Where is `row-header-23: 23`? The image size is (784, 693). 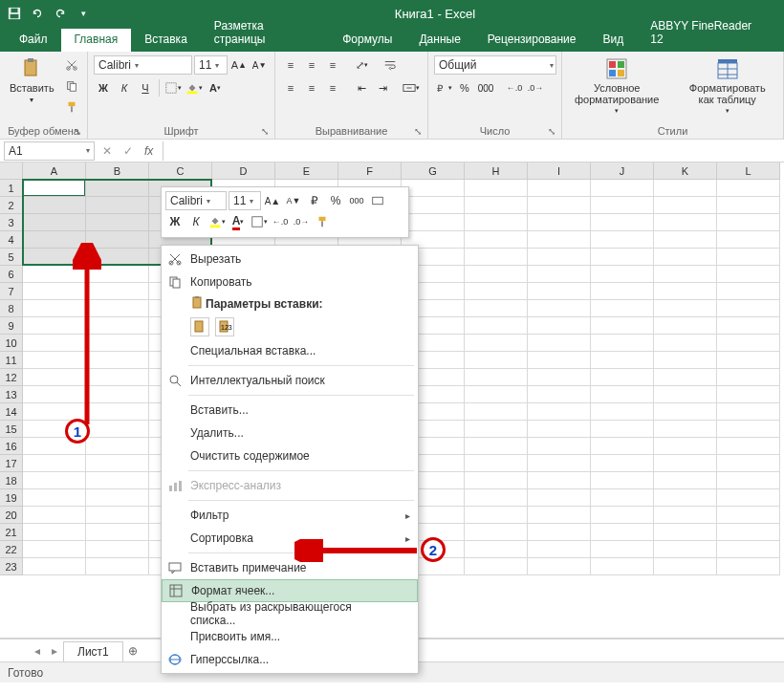
row-header-23: 23 is located at coordinates (11, 567).